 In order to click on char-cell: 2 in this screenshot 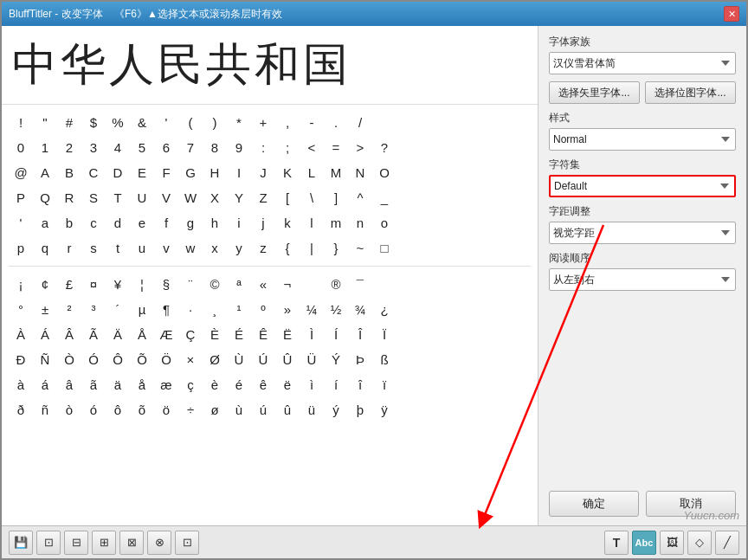, I will do `click(69, 147)`.